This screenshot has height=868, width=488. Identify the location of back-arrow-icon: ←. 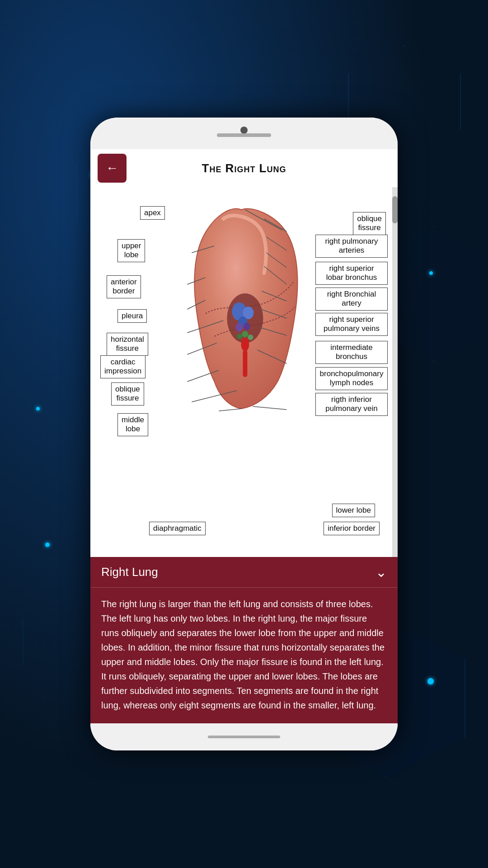
(112, 168).